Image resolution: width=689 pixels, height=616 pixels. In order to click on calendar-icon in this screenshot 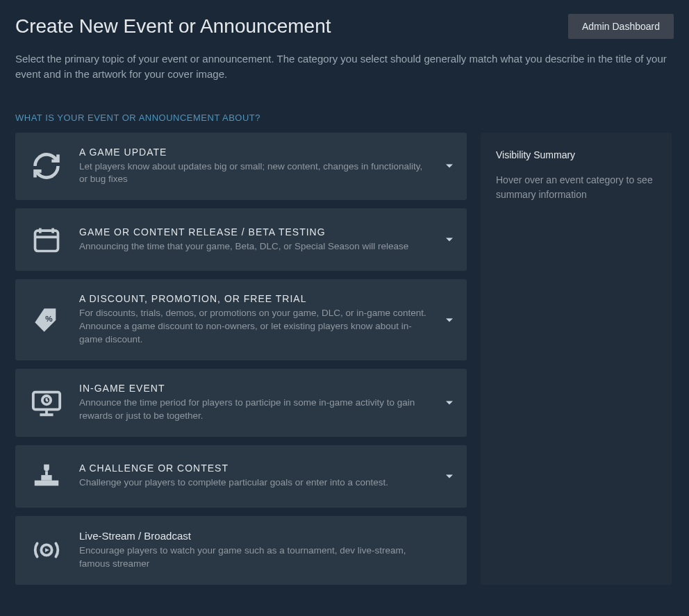, I will do `click(47, 240)`.